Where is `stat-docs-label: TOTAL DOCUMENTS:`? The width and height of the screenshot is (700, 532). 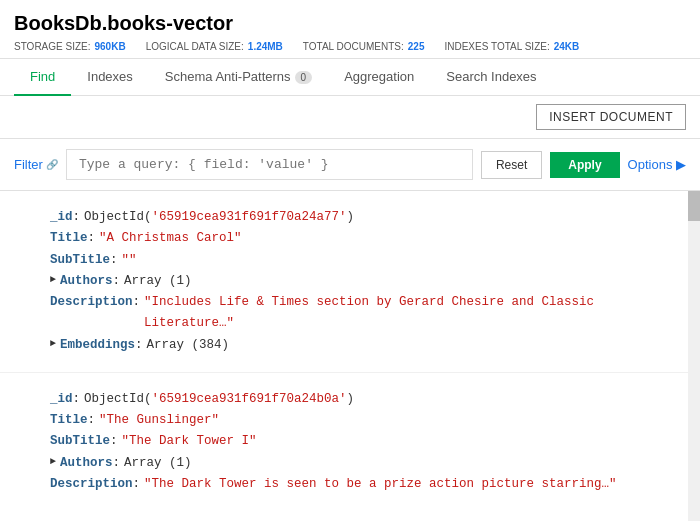
stat-docs-label: TOTAL DOCUMENTS: is located at coordinates (354, 46).